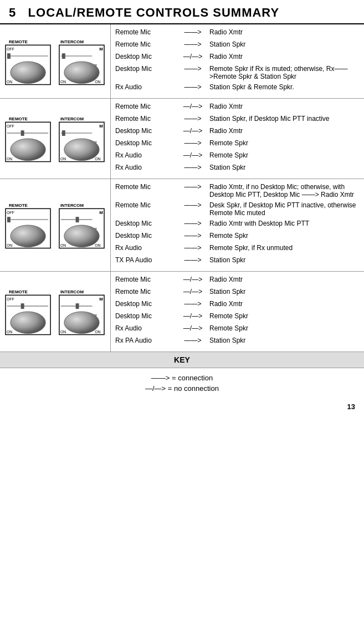 This screenshot has height=621, width=364. Describe the element at coordinates (146, 259) in the screenshot. I see `signal-source: TX PA Audio` at that location.